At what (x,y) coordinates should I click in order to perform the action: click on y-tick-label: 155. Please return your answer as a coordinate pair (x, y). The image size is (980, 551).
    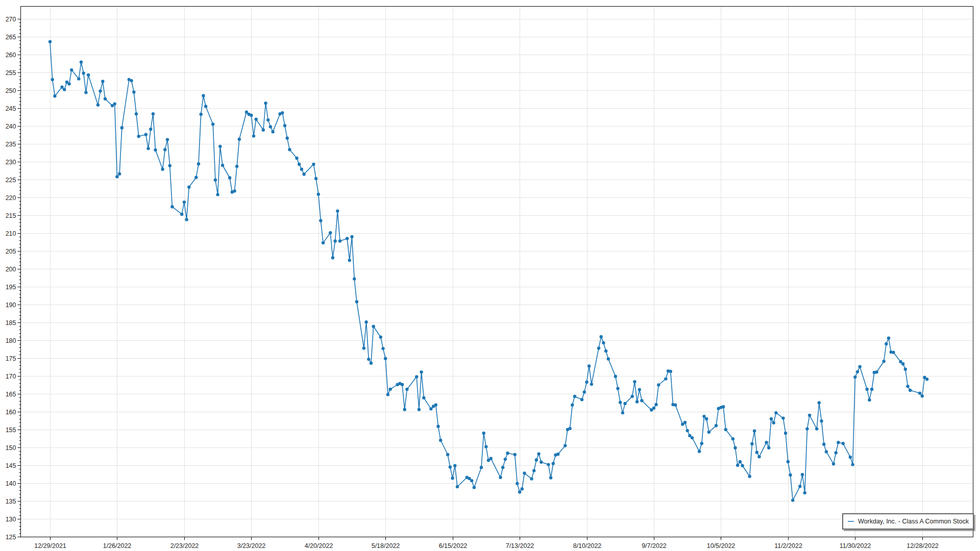
    Looking at the image, I should click on (11, 430).